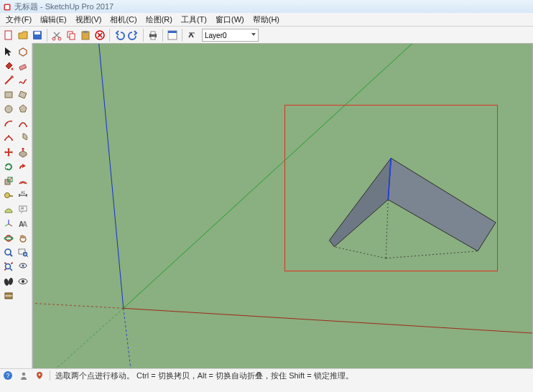 This screenshot has width=533, height=392. I want to click on circle-tool-icon, so click(9, 109).